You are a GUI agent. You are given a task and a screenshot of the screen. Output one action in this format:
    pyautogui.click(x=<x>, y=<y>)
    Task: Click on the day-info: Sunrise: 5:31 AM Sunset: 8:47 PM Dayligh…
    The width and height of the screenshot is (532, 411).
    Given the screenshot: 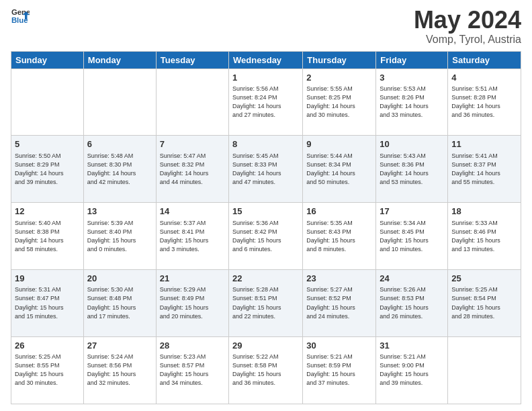 What is the action you would take?
    pyautogui.click(x=47, y=303)
    